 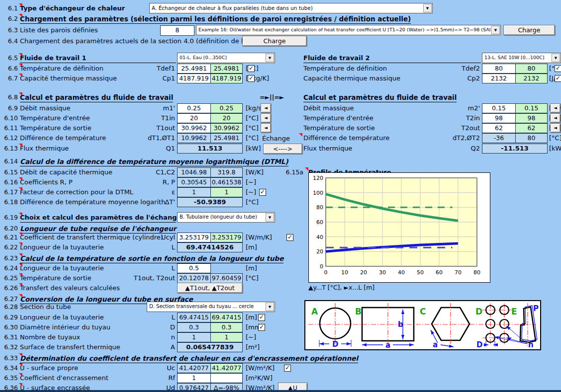 What do you see at coordinates (210, 149) in the screenshot?
I see `result-cell: 11.513` at bounding box center [210, 149].